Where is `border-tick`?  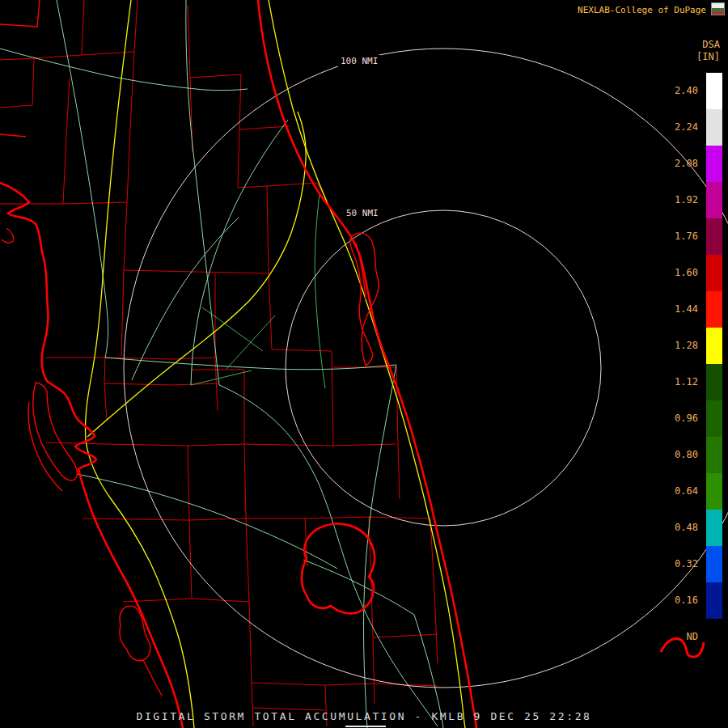 border-tick is located at coordinates (366, 726).